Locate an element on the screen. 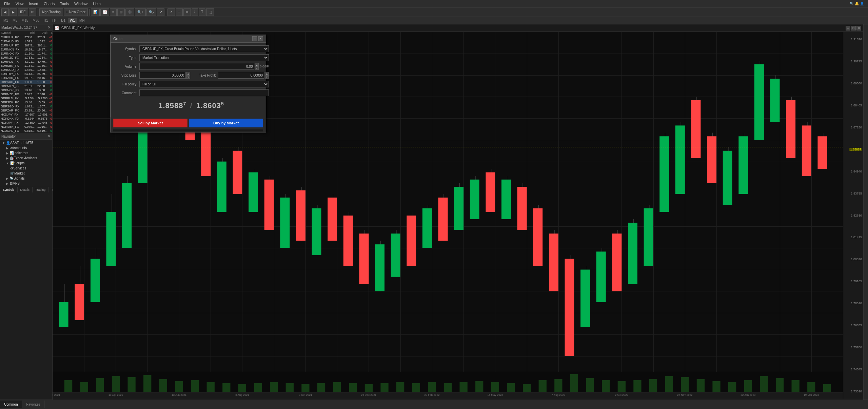 The image size is (868, 409). volume-spin-down: ▼ is located at coordinates (257, 68).